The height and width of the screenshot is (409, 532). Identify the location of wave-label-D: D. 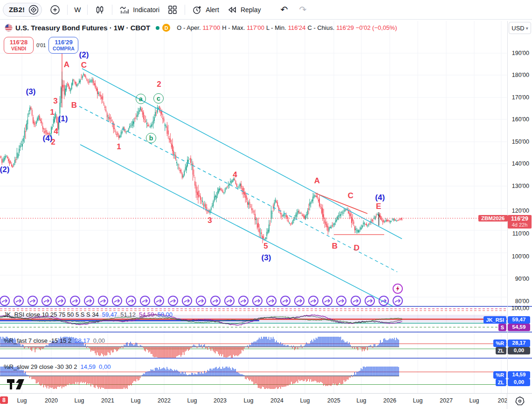
(357, 248).